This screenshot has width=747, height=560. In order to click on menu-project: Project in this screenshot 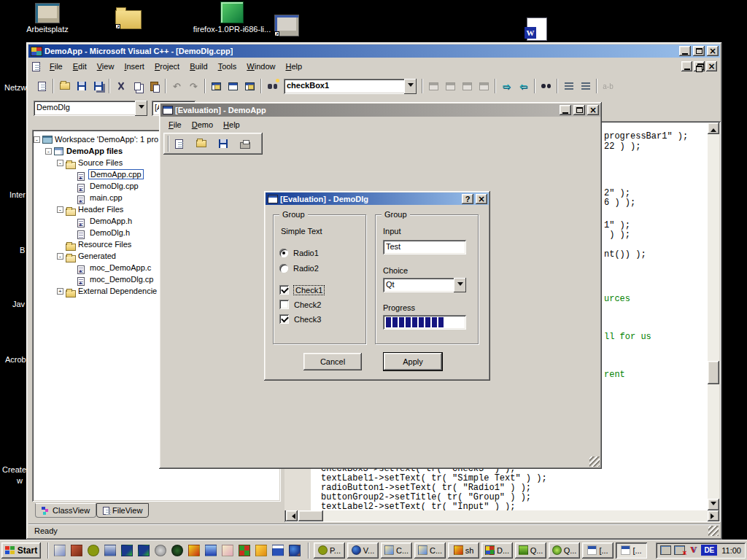, I will do `click(167, 66)`.